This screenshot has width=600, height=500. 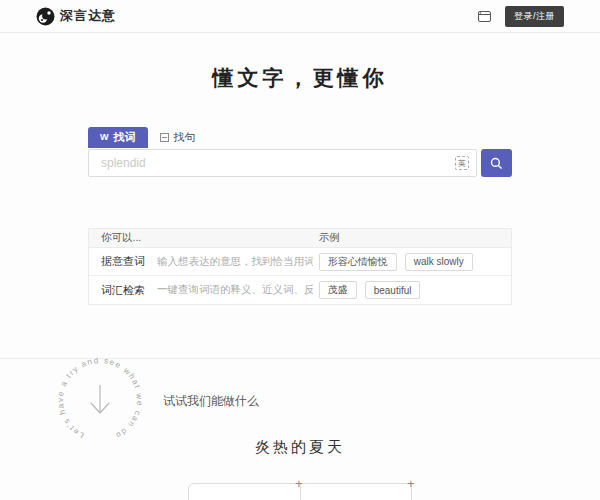 What do you see at coordinates (100, 399) in the screenshot?
I see `down-arrow-icon` at bounding box center [100, 399].